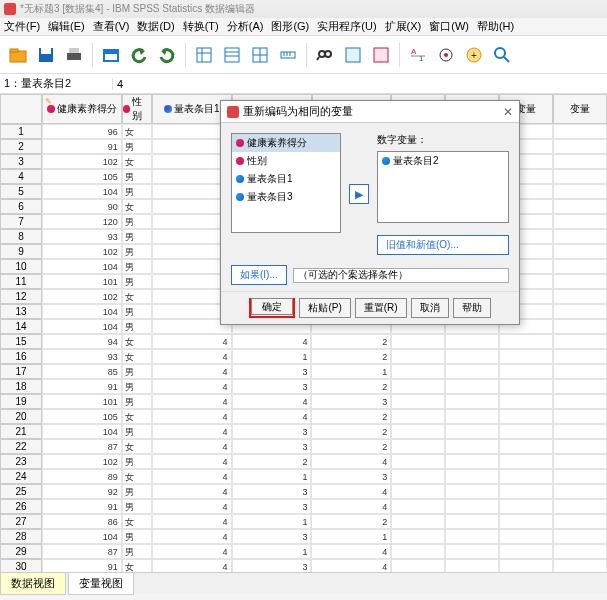 The image size is (607, 600). I want to click on redo-icon, so click(167, 55).